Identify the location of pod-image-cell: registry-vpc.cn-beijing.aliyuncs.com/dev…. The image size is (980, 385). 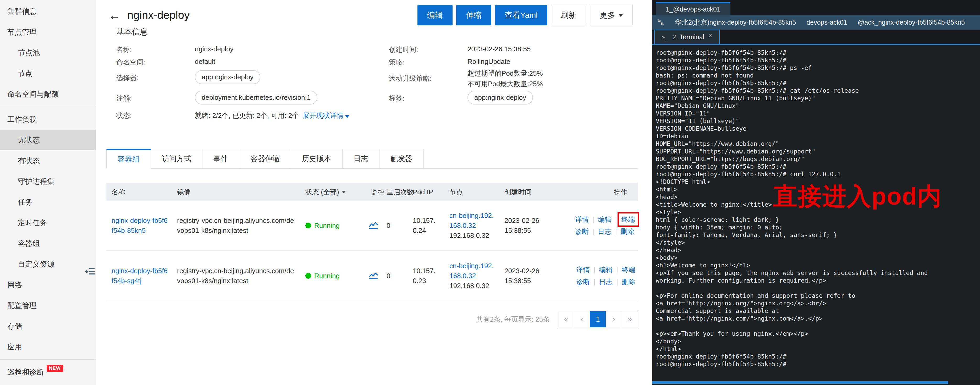
(236, 276).